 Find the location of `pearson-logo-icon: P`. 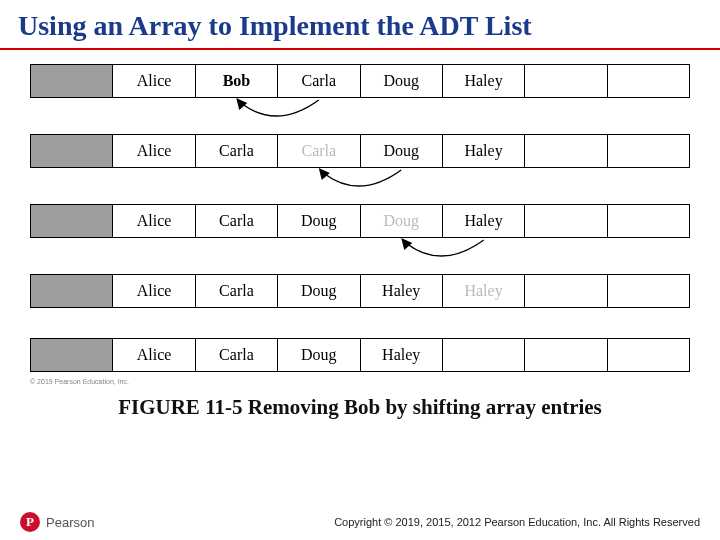

pearson-logo-icon: P is located at coordinates (30, 522).